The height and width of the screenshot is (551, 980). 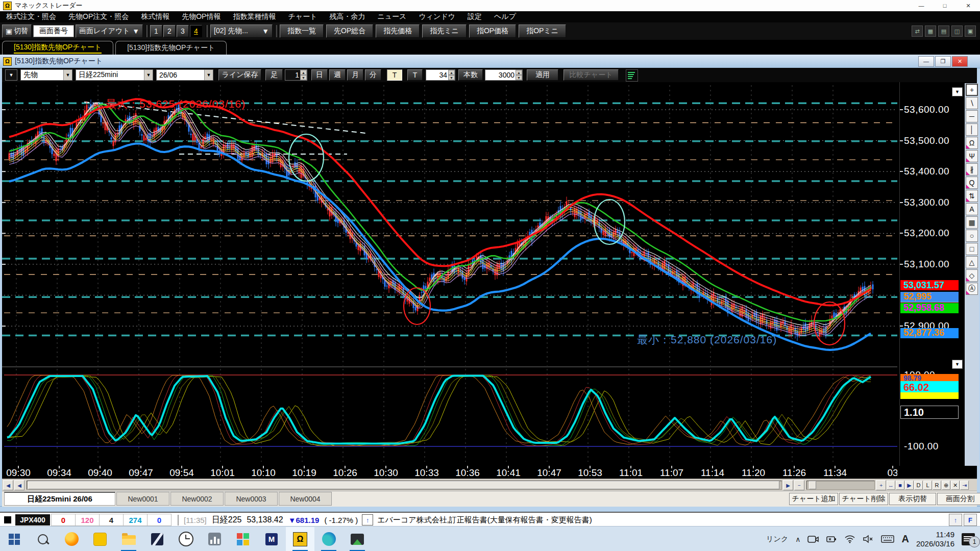 What do you see at coordinates (972, 116) in the screenshot?
I see `horizontal-line-tool: ─` at bounding box center [972, 116].